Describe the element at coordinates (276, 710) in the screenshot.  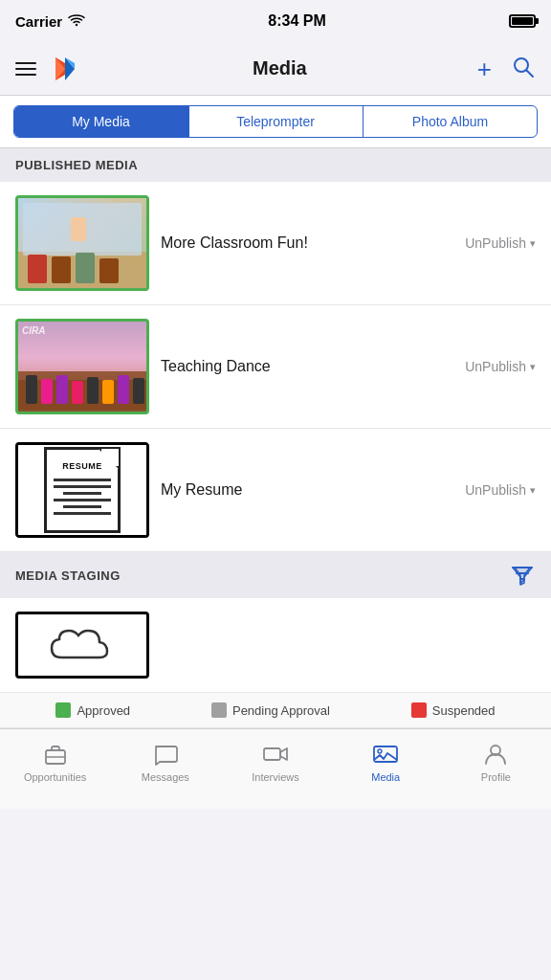
I see `legend-bar: Approved Pending Approval Suspended` at that location.